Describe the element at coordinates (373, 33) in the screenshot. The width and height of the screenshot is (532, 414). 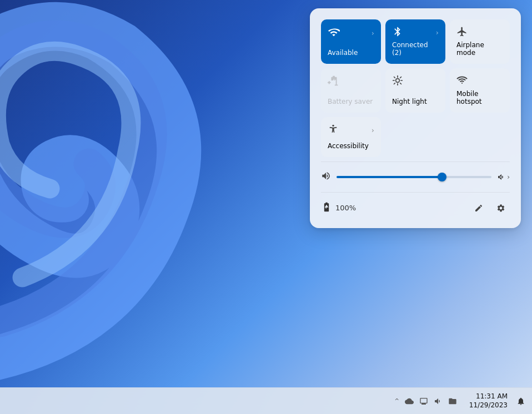
I see `wifi-arrow: ›` at that location.